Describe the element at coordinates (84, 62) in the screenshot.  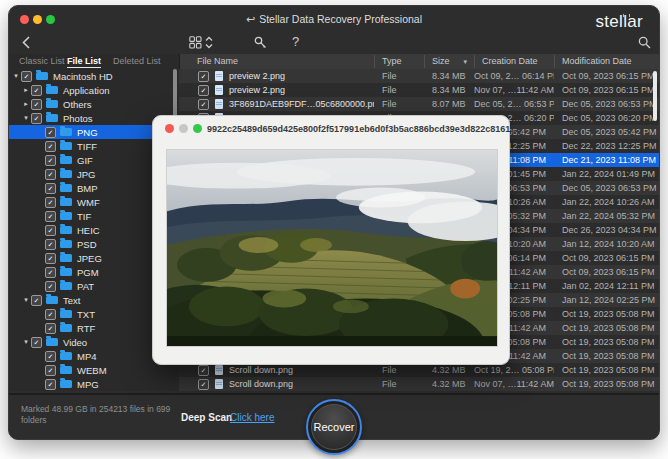
I see `tab-file-list: File List` at that location.